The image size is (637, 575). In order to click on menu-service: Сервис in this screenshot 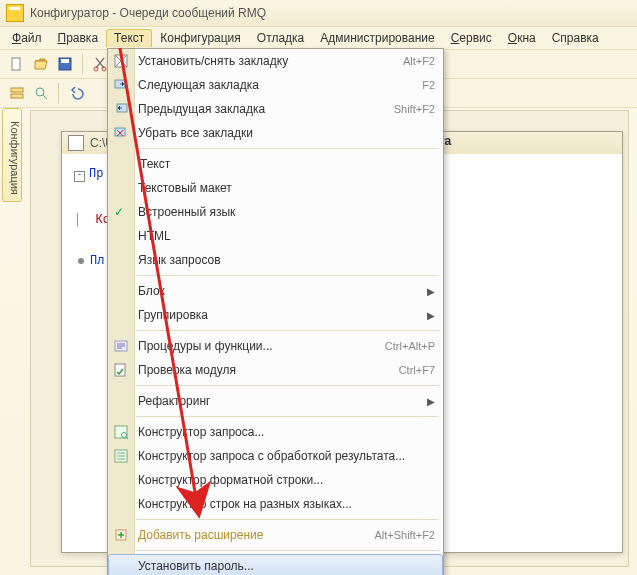, I will do `click(472, 38)`.